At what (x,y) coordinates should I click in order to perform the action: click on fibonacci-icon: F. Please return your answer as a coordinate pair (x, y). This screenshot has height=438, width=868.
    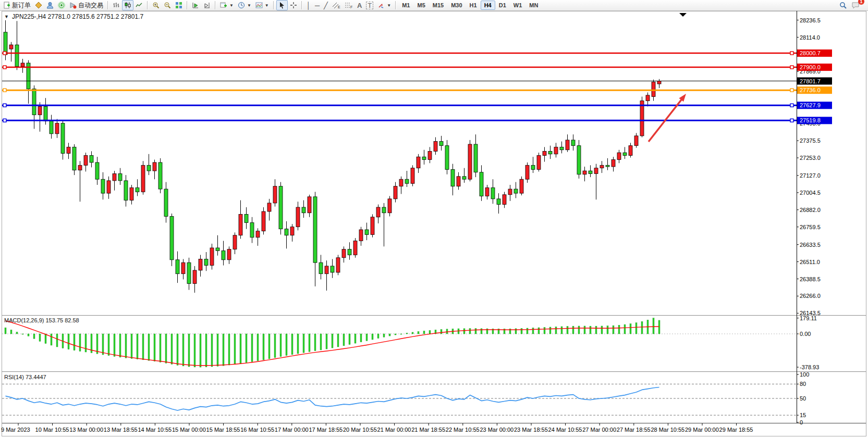
    Looking at the image, I should click on (349, 5).